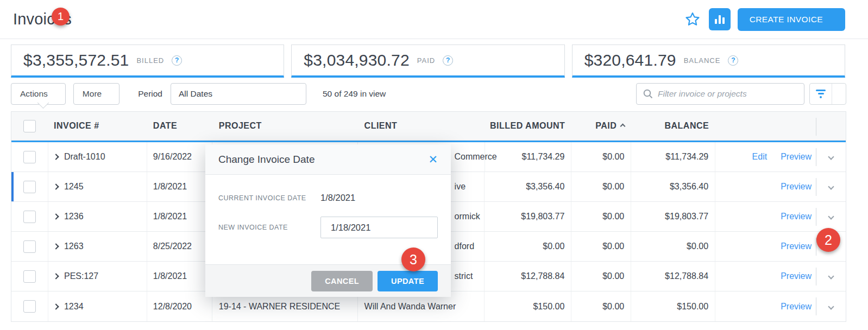 Image resolution: width=868 pixels, height=330 pixels. I want to click on select-all-checkbox, so click(29, 126).